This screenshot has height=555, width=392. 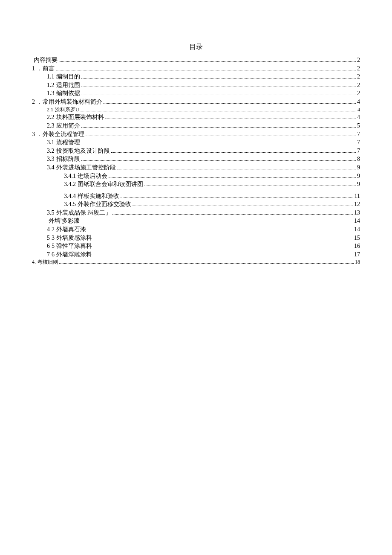 What do you see at coordinates (45, 60) in the screenshot?
I see `toc-text: 内容摘要` at bounding box center [45, 60].